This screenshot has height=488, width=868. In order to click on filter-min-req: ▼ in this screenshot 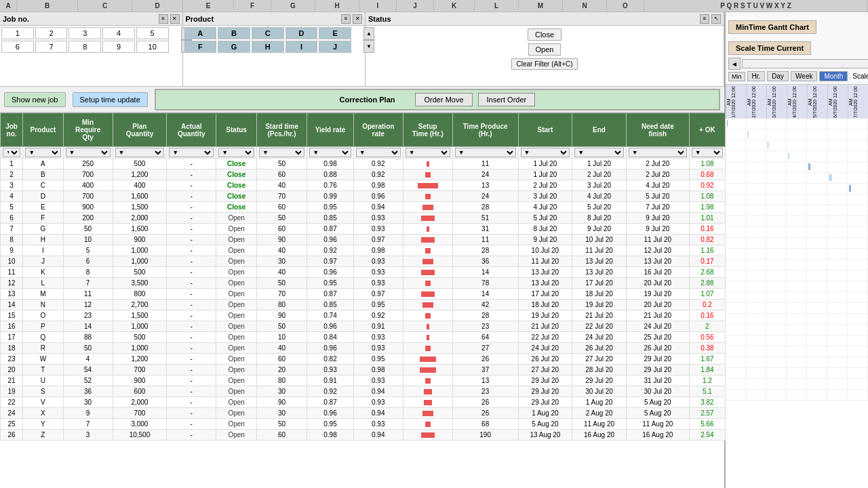, I will do `click(88, 152)`.